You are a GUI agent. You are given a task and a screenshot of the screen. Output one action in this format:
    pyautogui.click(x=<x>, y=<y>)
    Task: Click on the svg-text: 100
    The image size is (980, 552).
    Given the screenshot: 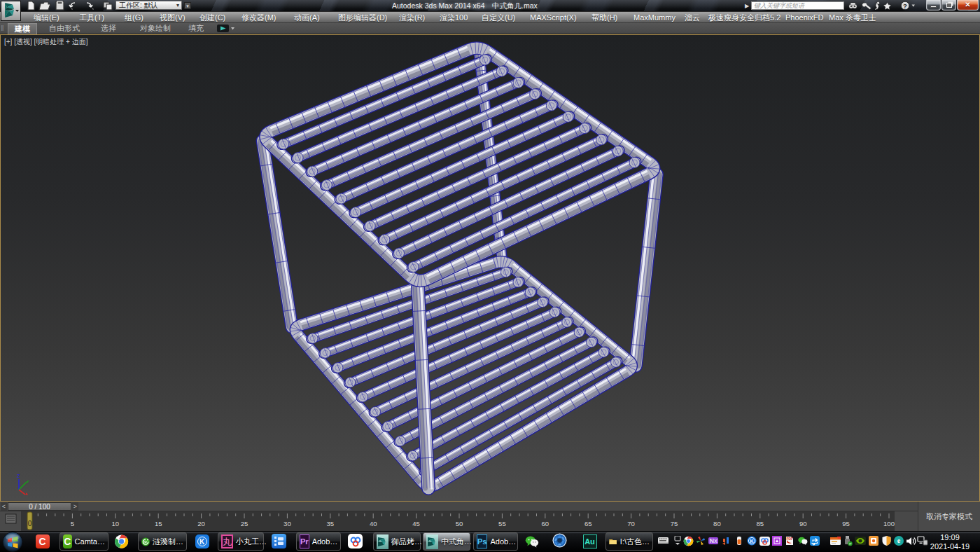 What is the action you would take?
    pyautogui.click(x=889, y=524)
    